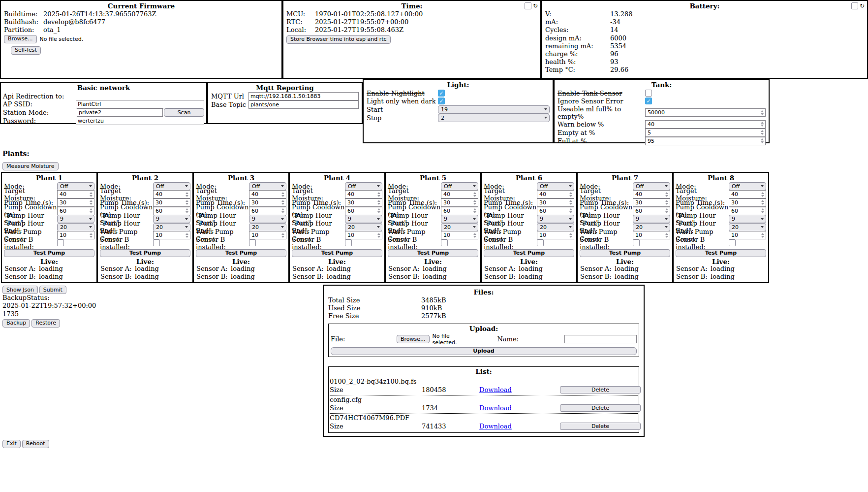  What do you see at coordinates (441, 93) in the screenshot?
I see `enable-nightlight-checkbox` at bounding box center [441, 93].